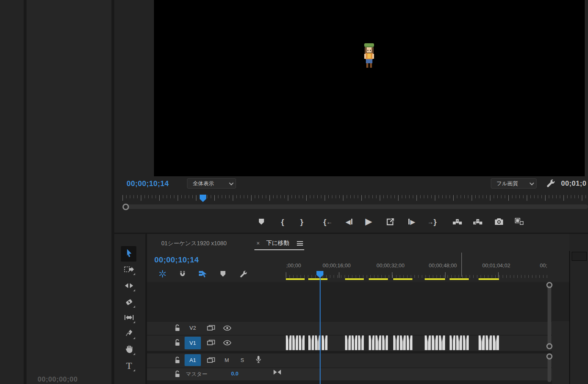 This screenshot has height=384, width=588. What do you see at coordinates (550, 370) in the screenshot?
I see `audio-tracks-scrollbar` at bounding box center [550, 370].